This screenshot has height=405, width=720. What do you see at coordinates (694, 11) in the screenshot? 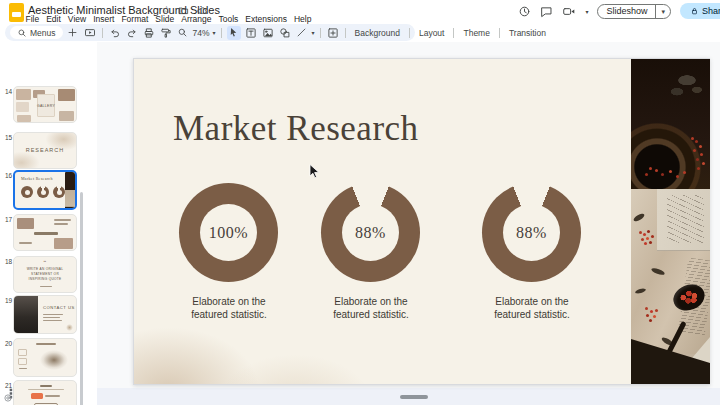
I see `lock-icon` at bounding box center [694, 11].